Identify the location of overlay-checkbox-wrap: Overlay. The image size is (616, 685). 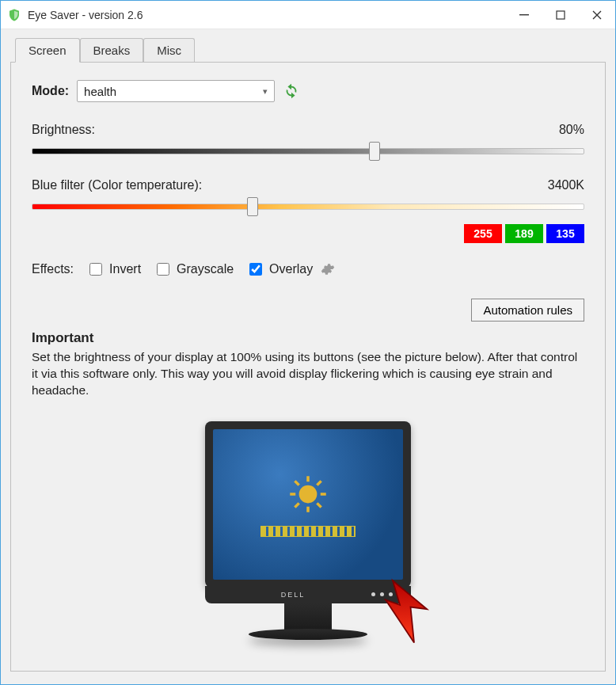
(279, 269).